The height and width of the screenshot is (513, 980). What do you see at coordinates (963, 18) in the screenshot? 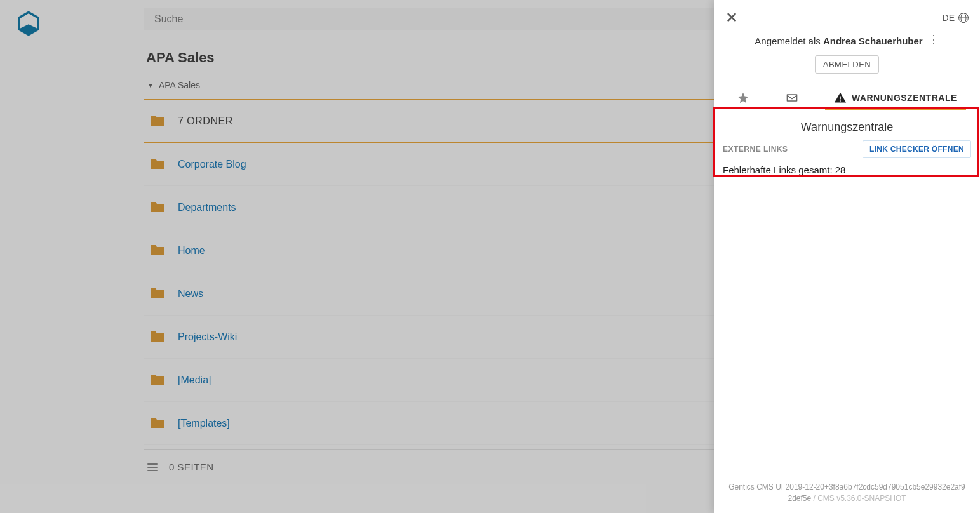
I see `globe-icon` at bounding box center [963, 18].